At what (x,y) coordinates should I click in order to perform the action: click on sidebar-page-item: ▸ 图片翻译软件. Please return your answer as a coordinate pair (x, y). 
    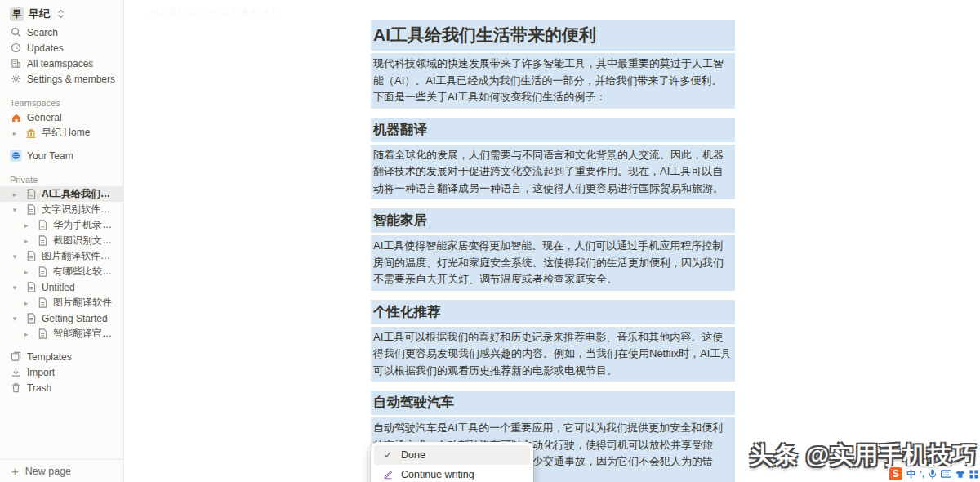
    Looking at the image, I should click on (62, 302).